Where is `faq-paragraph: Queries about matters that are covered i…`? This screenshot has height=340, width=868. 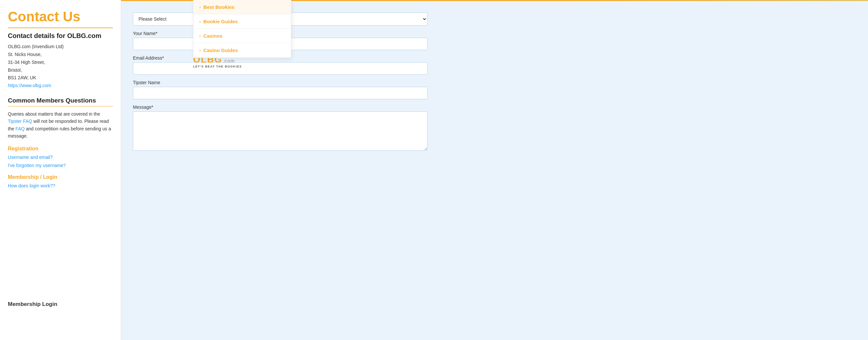
faq-paragraph: Queries about matters that are covered i… is located at coordinates (60, 125).